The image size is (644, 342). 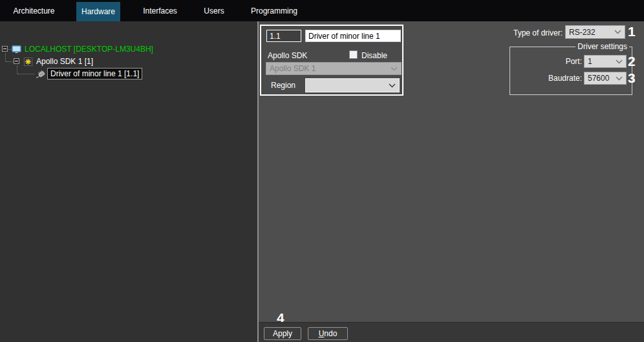 What do you see at coordinates (214, 10) in the screenshot?
I see `tab-users: Users` at bounding box center [214, 10].